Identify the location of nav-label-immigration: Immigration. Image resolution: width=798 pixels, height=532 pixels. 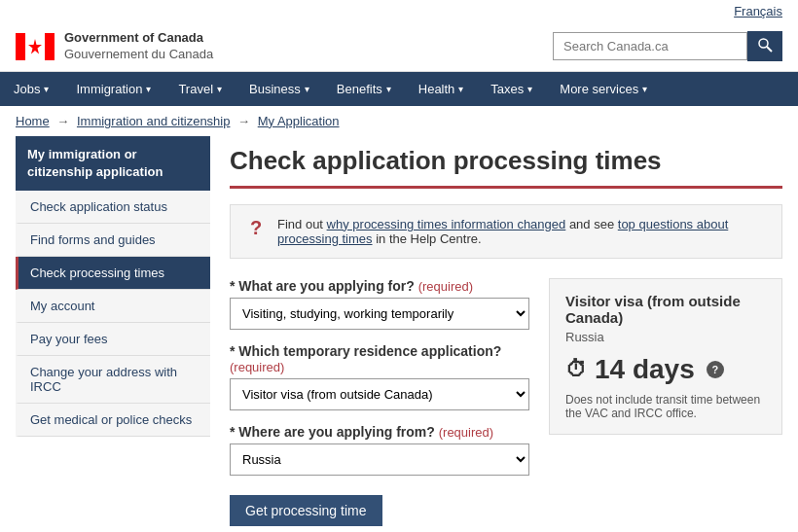
(109, 89).